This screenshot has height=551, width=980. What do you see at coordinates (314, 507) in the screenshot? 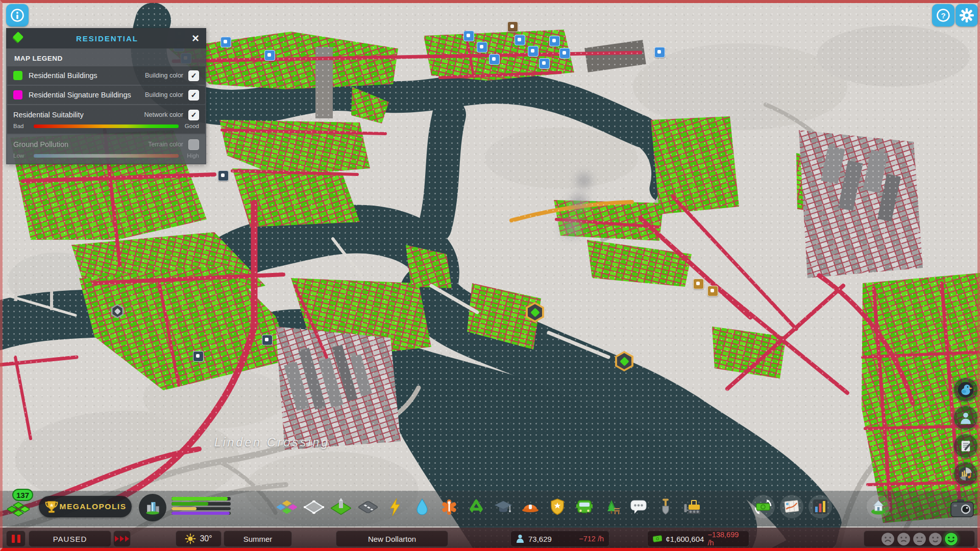
I see `areas-icon` at bounding box center [314, 507].